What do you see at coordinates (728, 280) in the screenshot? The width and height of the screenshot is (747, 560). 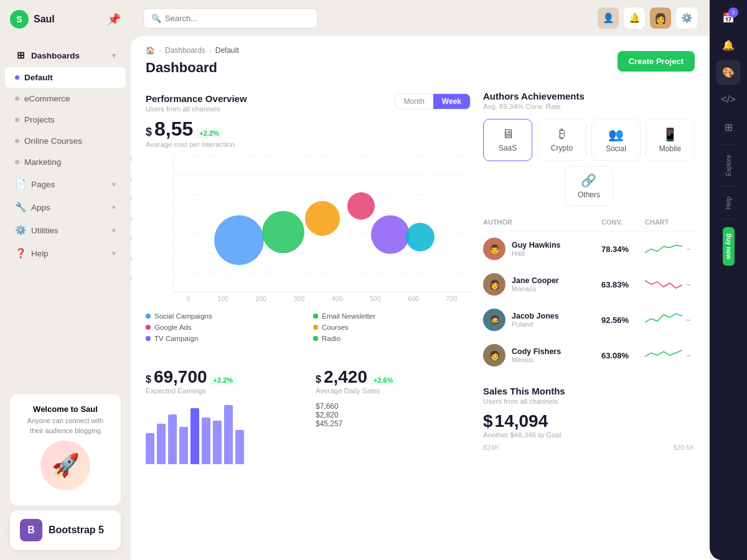 I see `right-sidebar: 📅 3 🔔 🎨 </> ⊞ Explore Help Buy now` at bounding box center [728, 280].